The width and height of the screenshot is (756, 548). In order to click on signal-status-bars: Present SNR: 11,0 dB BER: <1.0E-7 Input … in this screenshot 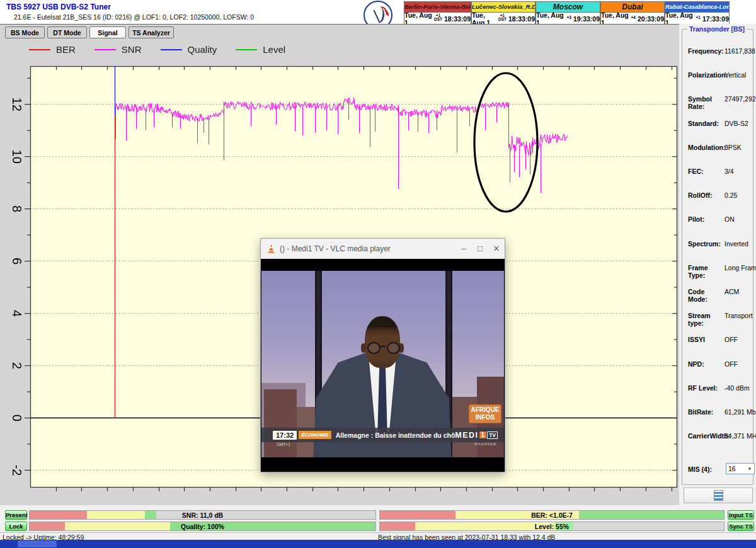, I will do `click(378, 519)`.